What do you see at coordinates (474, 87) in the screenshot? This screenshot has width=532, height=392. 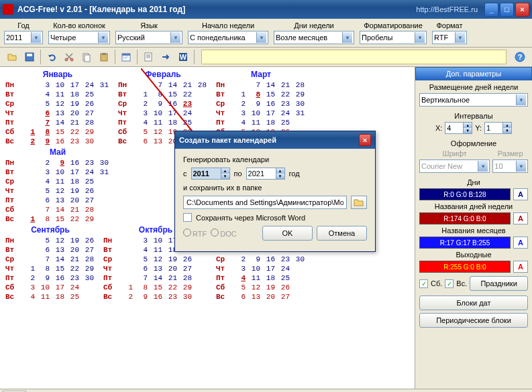 I see `placement-label: Размещение дней недели` at bounding box center [474, 87].